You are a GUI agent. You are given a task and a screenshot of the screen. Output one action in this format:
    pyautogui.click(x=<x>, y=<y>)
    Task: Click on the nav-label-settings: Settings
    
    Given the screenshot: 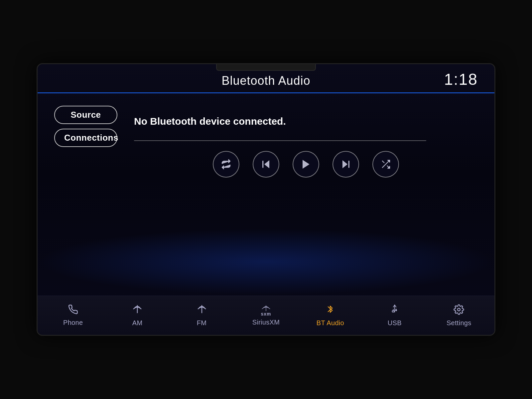 What is the action you would take?
    pyautogui.click(x=459, y=323)
    